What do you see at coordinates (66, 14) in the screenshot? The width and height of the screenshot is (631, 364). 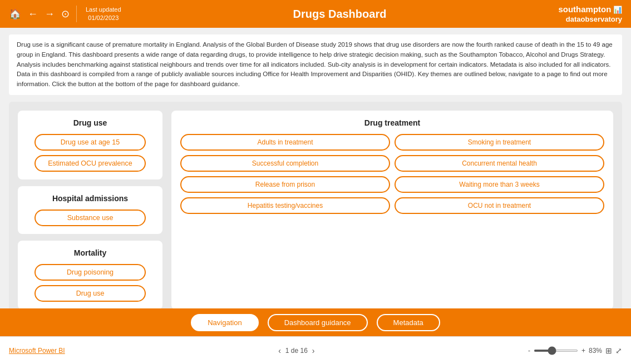 I see `help-icon: ⊙` at bounding box center [66, 14].